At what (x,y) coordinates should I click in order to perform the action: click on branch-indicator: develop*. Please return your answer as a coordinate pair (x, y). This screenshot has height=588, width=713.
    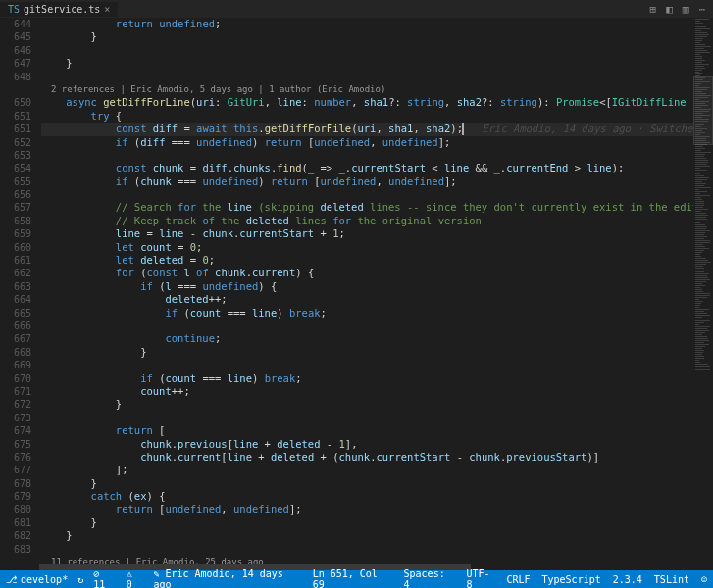
    Looking at the image, I should click on (37, 580).